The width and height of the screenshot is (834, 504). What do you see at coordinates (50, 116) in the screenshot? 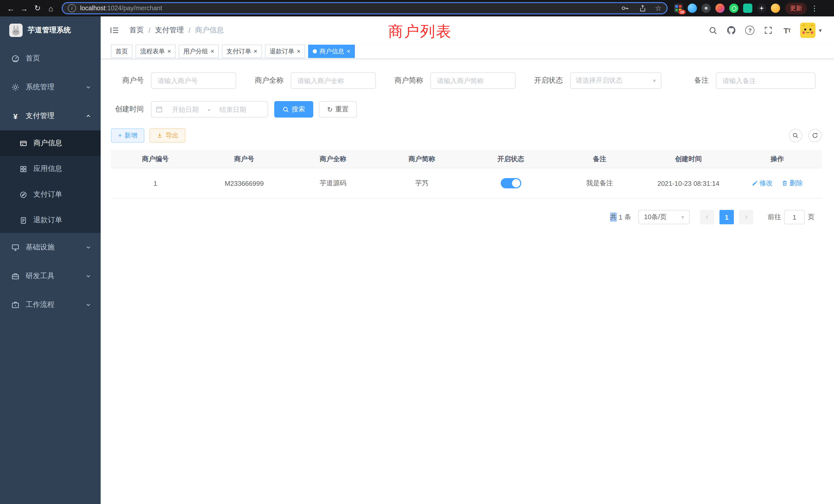
I see `sidebar-item-payment: ¥ 支付管理` at bounding box center [50, 116].